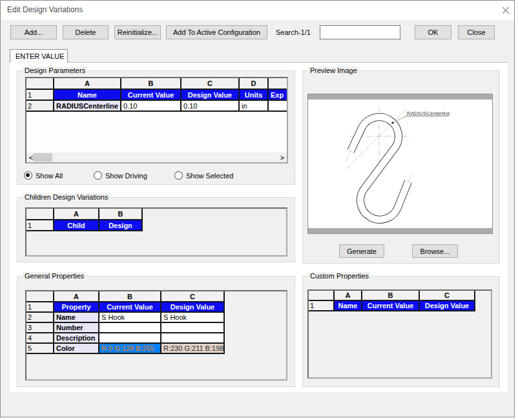 This screenshot has height=420, width=518. Describe the element at coordinates (400, 97) in the screenshot. I see `preview-letterbox-top` at that location.